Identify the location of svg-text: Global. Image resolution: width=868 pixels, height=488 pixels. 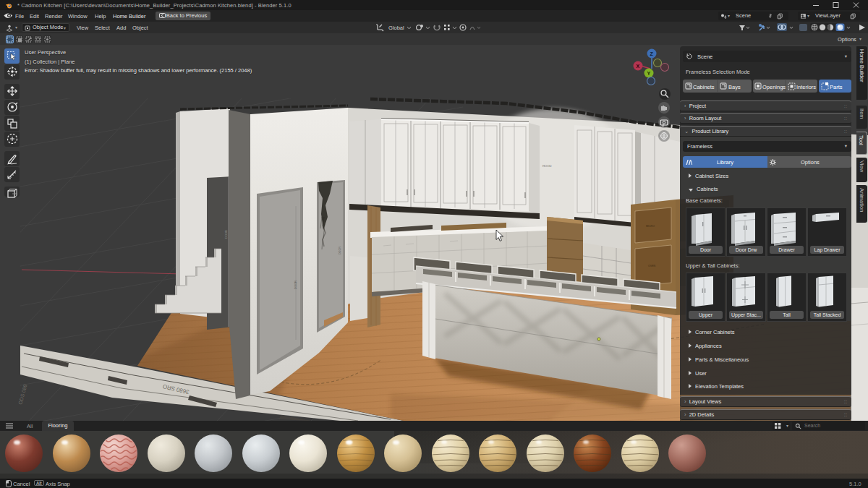
(396, 27).